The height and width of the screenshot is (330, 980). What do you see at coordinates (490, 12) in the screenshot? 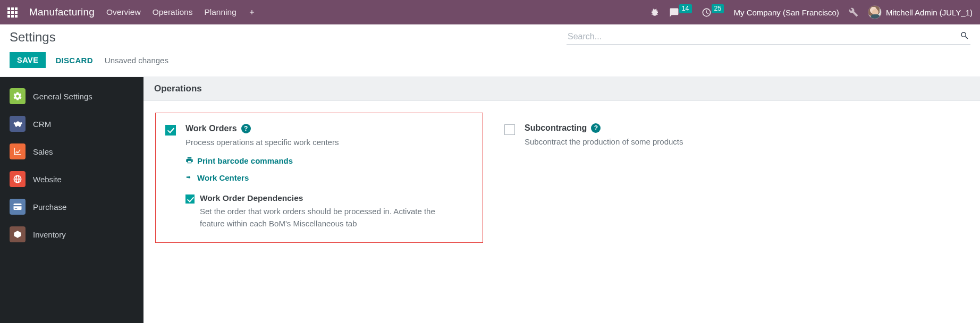
I see `top-navbar: Manufacturing Overview Operations Planni…` at bounding box center [490, 12].